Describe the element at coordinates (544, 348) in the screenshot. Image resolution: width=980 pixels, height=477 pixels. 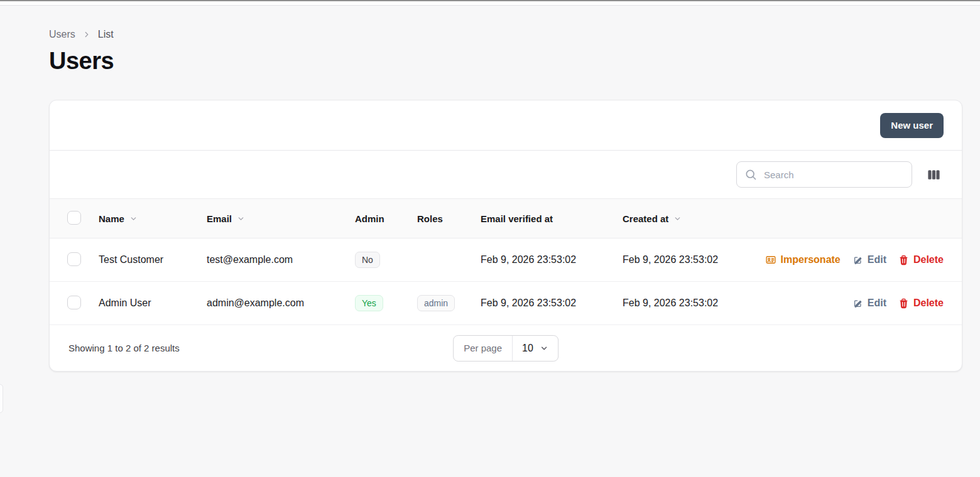
I see `chevron-down-icon` at that location.